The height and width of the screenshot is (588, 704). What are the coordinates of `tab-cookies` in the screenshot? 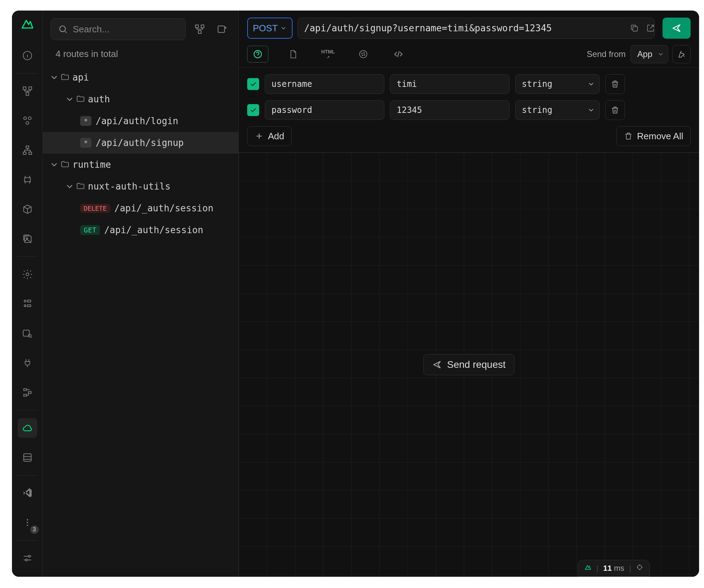 It's located at (363, 54).